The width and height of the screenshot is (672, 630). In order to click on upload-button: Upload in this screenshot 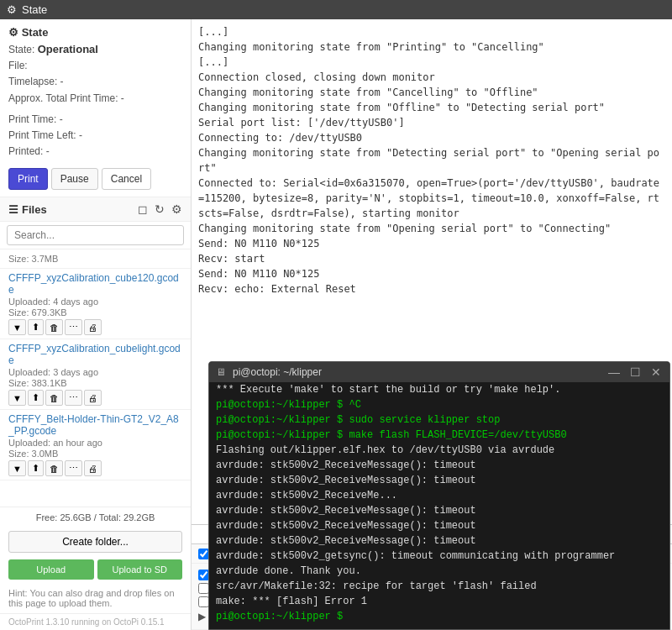, I will do `click(51, 570)`.